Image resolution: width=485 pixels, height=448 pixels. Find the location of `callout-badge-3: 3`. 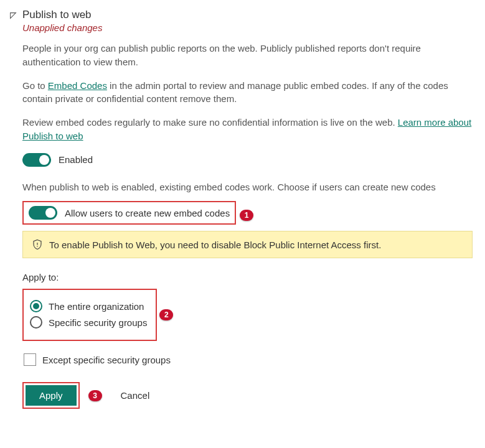

callout-badge-3: 3 is located at coordinates (95, 396).